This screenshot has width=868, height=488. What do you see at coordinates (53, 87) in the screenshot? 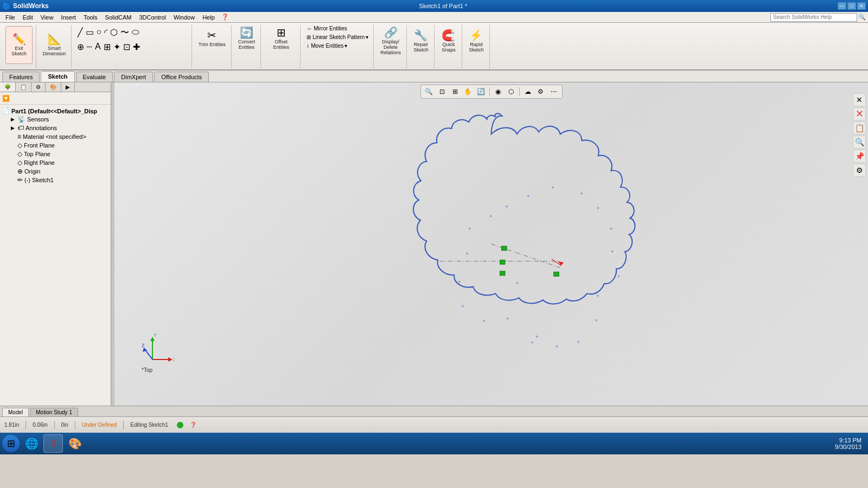
I see `feature-tab-appear: 🎨` at bounding box center [53, 87].